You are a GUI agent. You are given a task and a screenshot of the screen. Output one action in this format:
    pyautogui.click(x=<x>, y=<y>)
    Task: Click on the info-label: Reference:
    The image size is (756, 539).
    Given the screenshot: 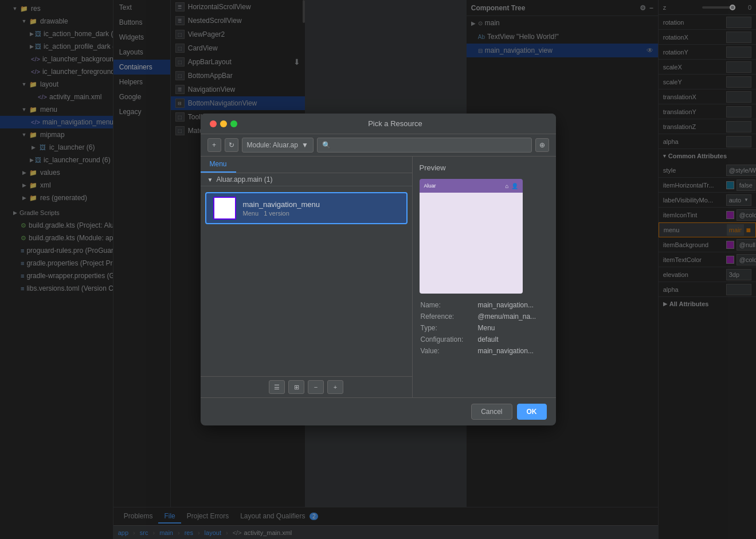 What is the action you would take?
    pyautogui.click(x=449, y=317)
    